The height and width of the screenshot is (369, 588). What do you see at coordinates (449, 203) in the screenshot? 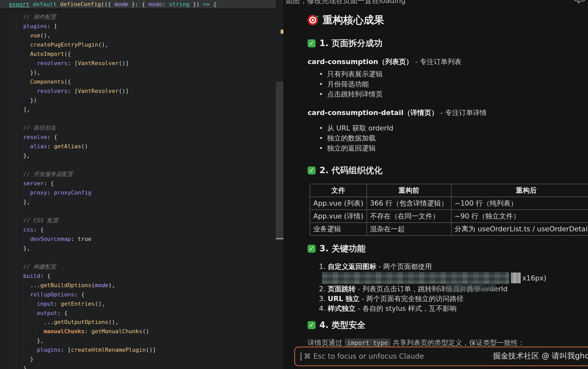
I see `table-row: App.vue (列表)366 行（包含详情逻辑）~100 行（纯列表）` at bounding box center [449, 203].